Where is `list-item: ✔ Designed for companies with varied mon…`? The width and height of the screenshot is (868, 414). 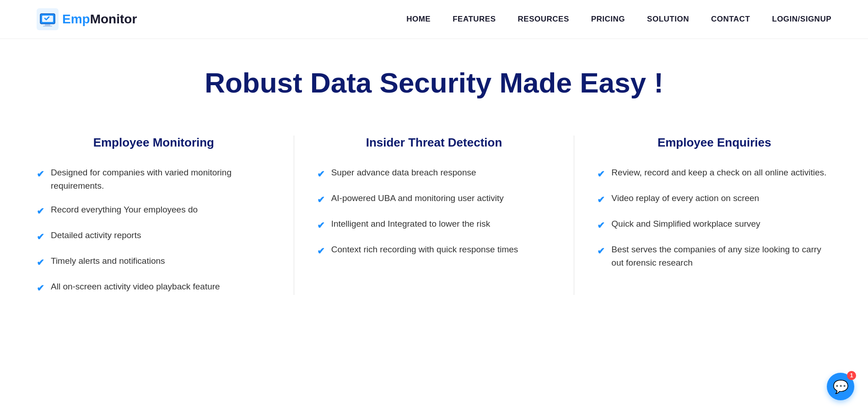 list-item: ✔ Designed for companies with varied mon… is located at coordinates (154, 180).